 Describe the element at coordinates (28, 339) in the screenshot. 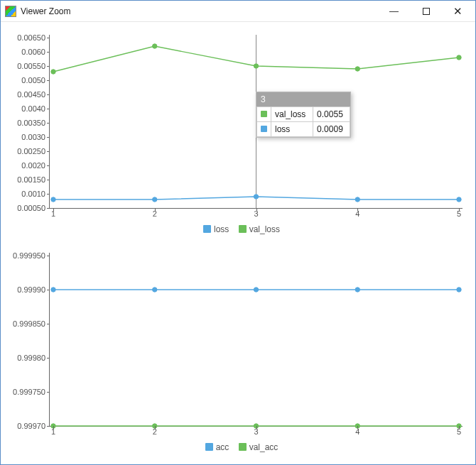

I see `y-axis-labels: 0.999700.9997500.999800.9998500.999900.9…` at that location.